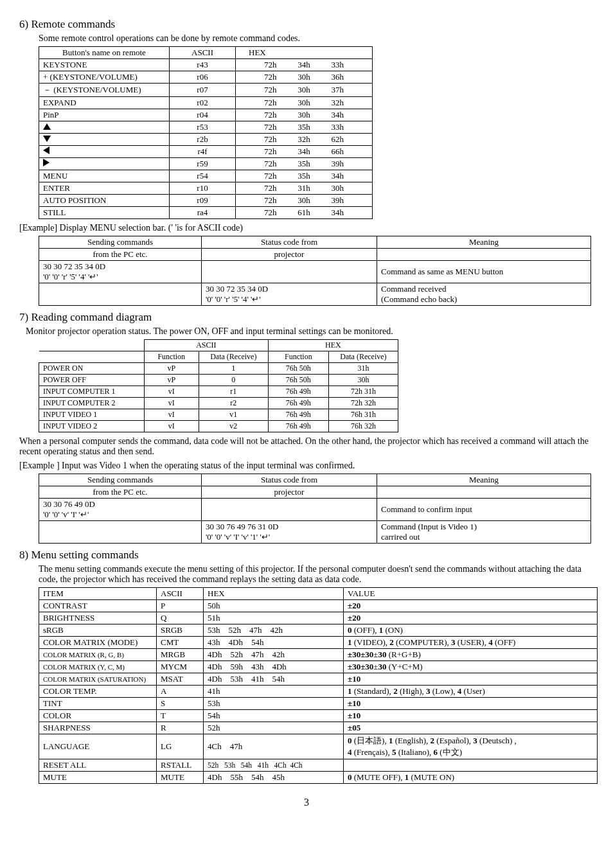 Image resolution: width=613 pixels, height=868 pixels. What do you see at coordinates (470, 655) in the screenshot?
I see `table-cell: ±30±30±30 (R+G+B)` at bounding box center [470, 655].